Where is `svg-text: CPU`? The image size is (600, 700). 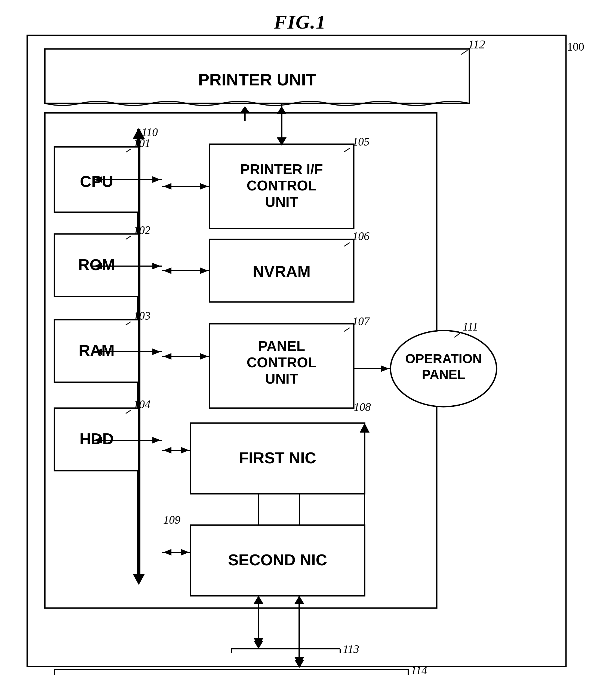 svg-text: CPU is located at coordinates (97, 181).